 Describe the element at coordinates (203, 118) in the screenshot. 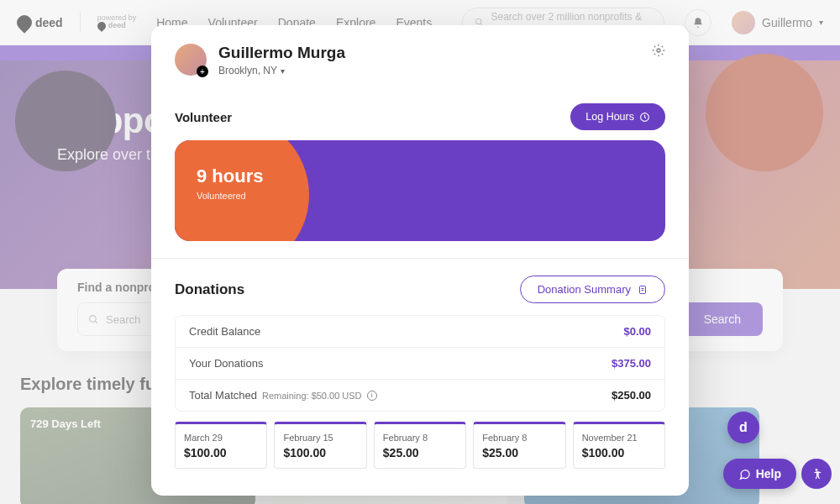

I see `volunteer-section-title: Volunteer` at that location.